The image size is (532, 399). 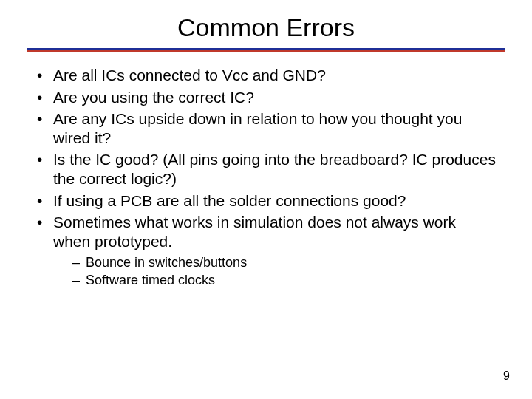 What do you see at coordinates (507, 376) in the screenshot?
I see `page-number: 9` at bounding box center [507, 376].